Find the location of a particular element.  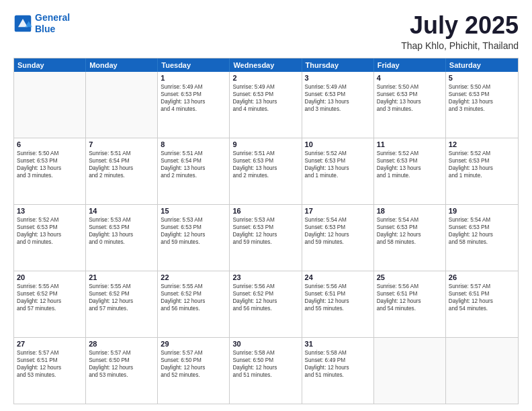

day-number: 15 is located at coordinates (193, 211).